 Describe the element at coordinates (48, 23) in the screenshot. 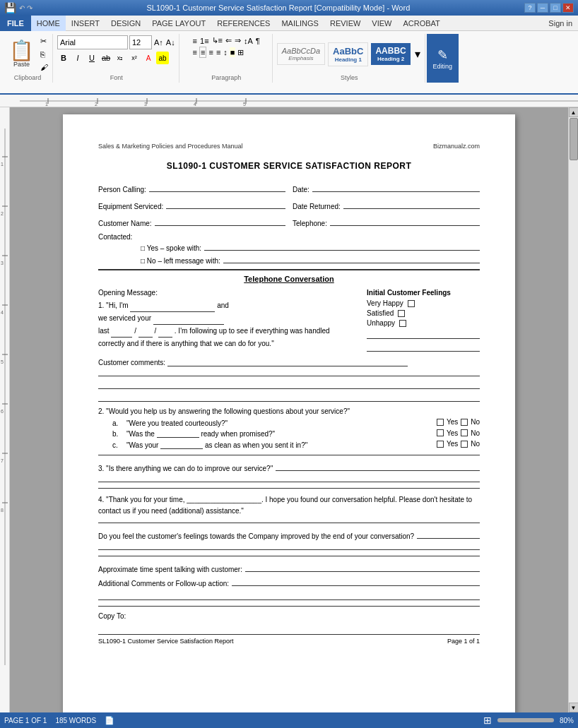

I see `home-tab: HOME` at that location.